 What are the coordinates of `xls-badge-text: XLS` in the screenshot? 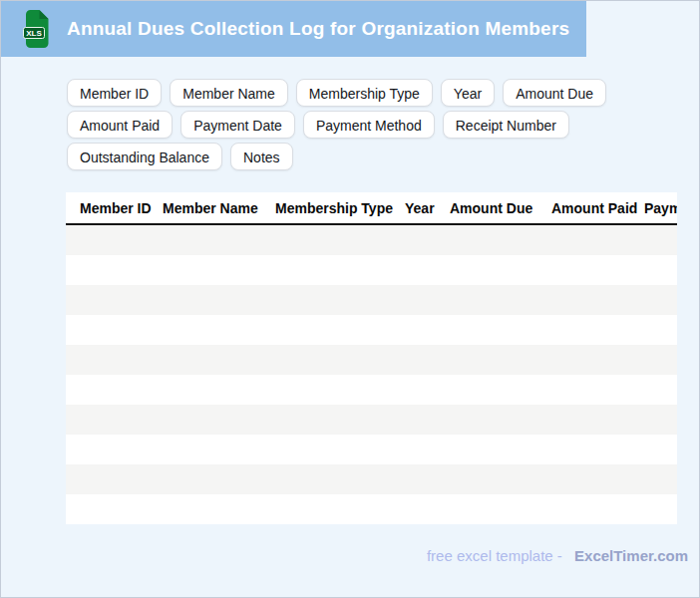 It's located at (34, 34).